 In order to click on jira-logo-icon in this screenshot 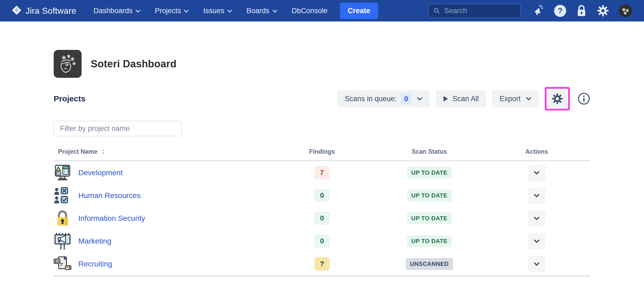, I will do `click(17, 11)`.